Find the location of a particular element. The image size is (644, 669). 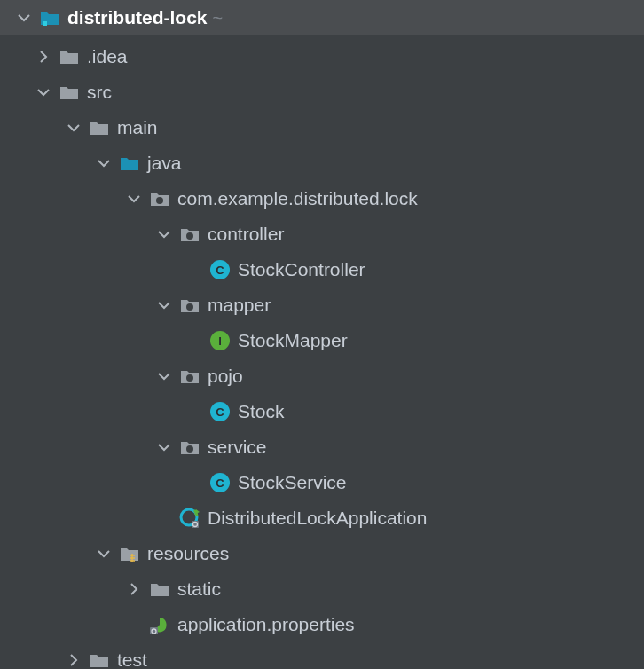

tree-label: pojo is located at coordinates (225, 376).